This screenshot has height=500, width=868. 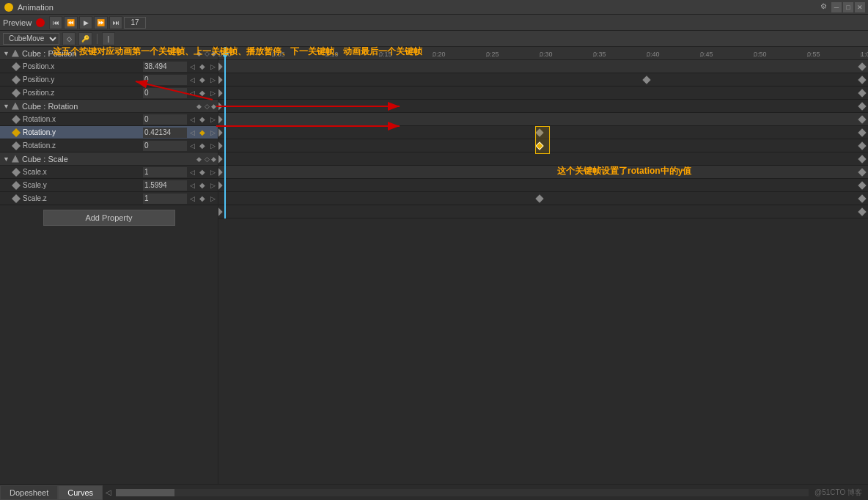 I want to click on add-key-roty: ◆, so click(x=202, y=133).